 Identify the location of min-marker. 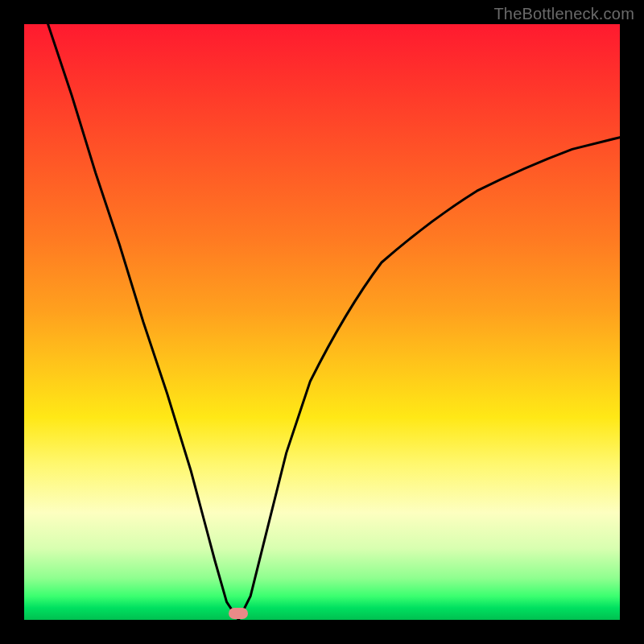
(238, 613).